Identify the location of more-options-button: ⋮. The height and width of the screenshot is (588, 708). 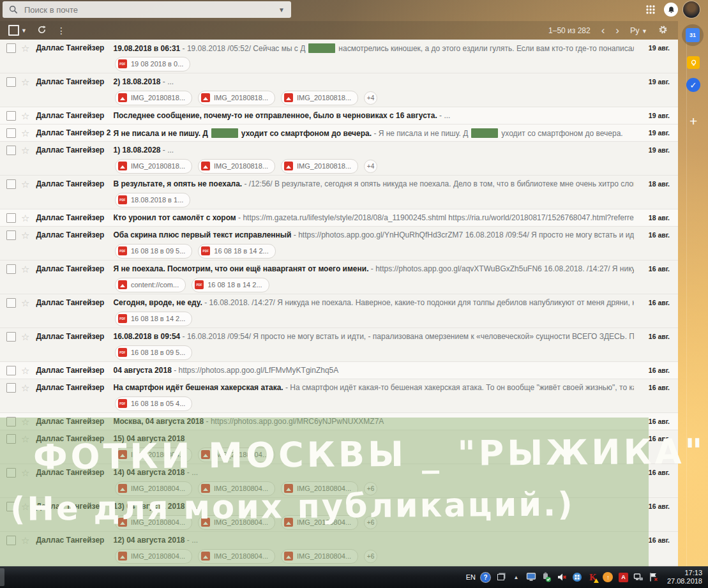
(61, 31).